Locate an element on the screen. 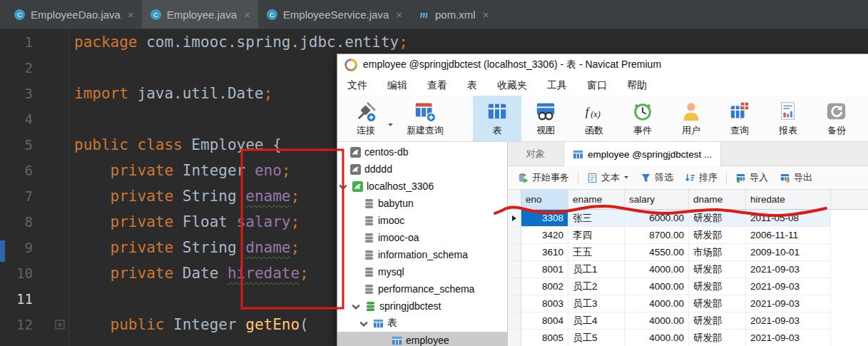 This screenshot has height=346, width=868. grid-cell: 员工5 is located at coordinates (596, 338).